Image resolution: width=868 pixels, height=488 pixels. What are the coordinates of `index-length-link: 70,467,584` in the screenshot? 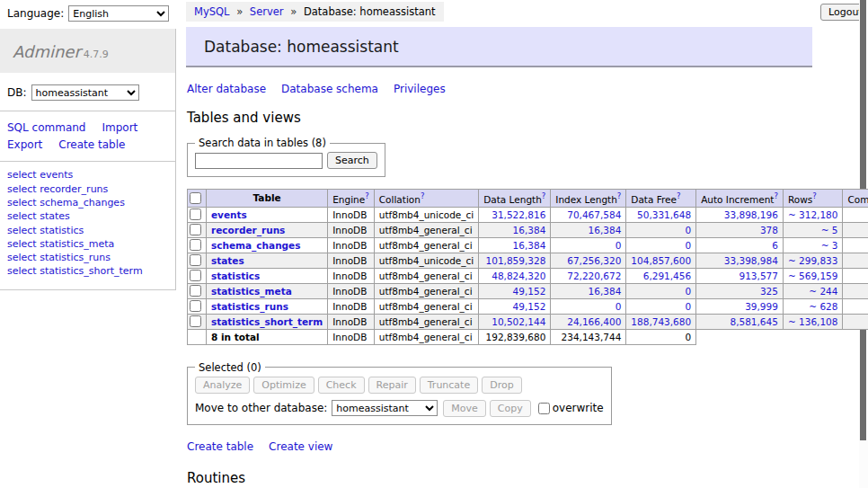 It's located at (594, 215).